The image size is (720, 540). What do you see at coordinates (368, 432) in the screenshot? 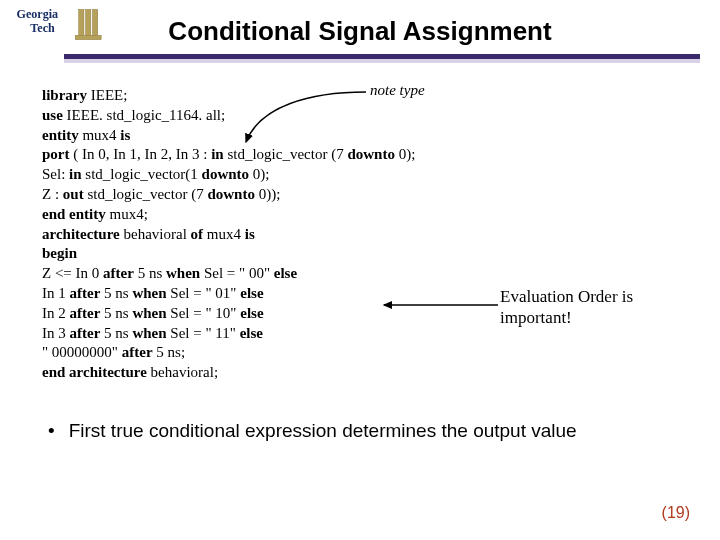
I see `bullet-point: • First true conditional expression dete…` at bounding box center [368, 432].